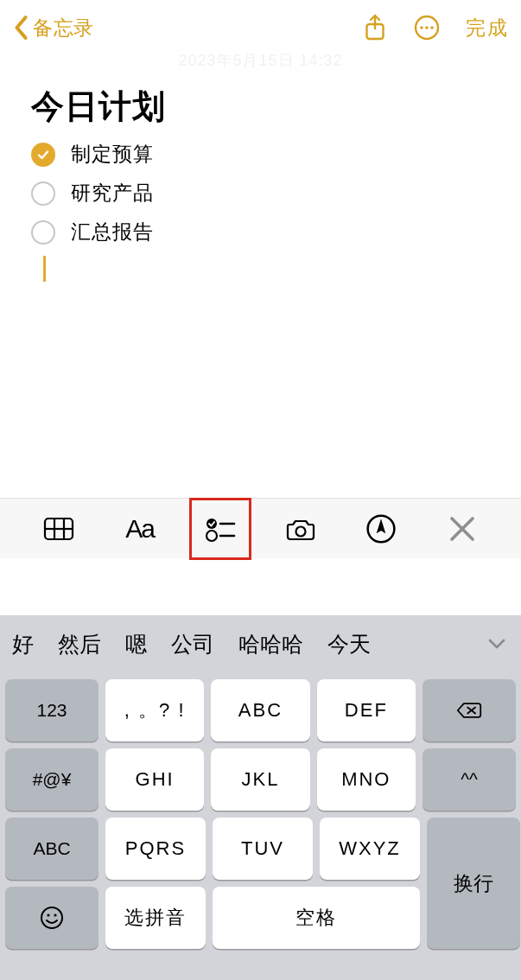  What do you see at coordinates (52, 918) in the screenshot?
I see `key-emoji` at bounding box center [52, 918].